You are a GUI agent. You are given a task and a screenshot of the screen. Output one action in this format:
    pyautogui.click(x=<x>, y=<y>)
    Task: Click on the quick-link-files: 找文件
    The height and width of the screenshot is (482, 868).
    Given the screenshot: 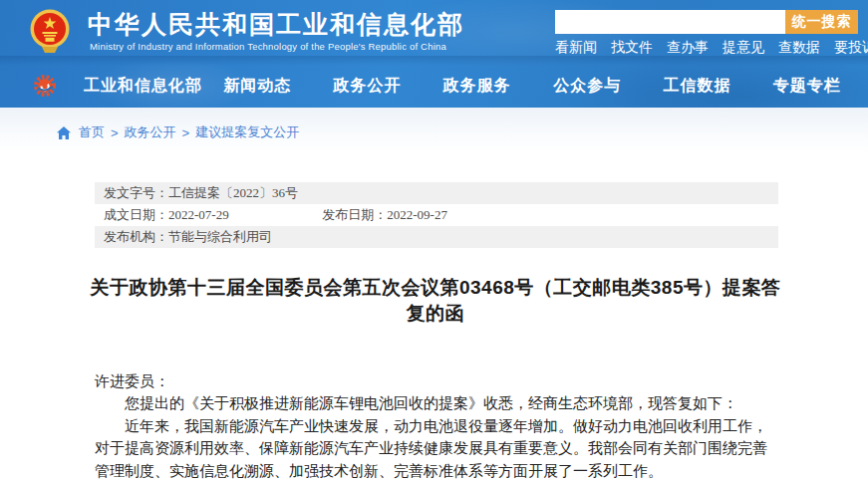 What is the action you would take?
    pyautogui.click(x=632, y=48)
    